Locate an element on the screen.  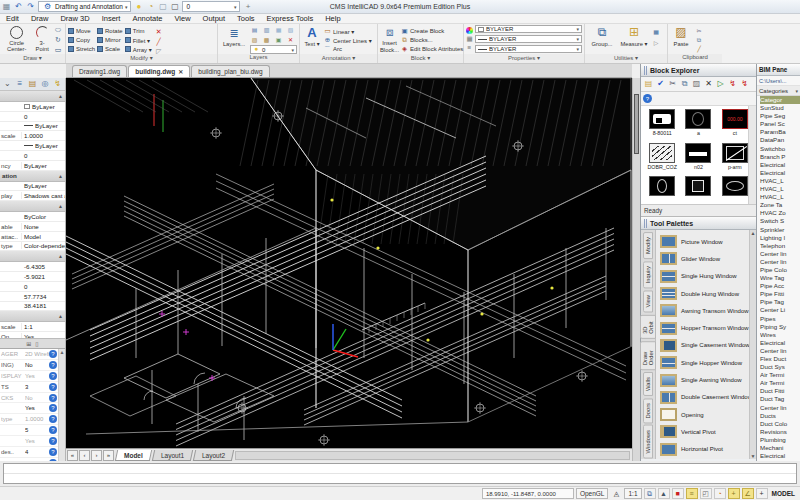
sysvar-row: des.. 4 ? is located at coordinates (32, 452).